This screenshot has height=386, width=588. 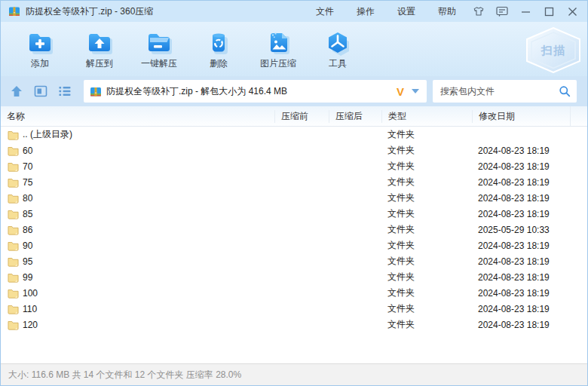 I want to click on trash-icon, so click(x=219, y=42).